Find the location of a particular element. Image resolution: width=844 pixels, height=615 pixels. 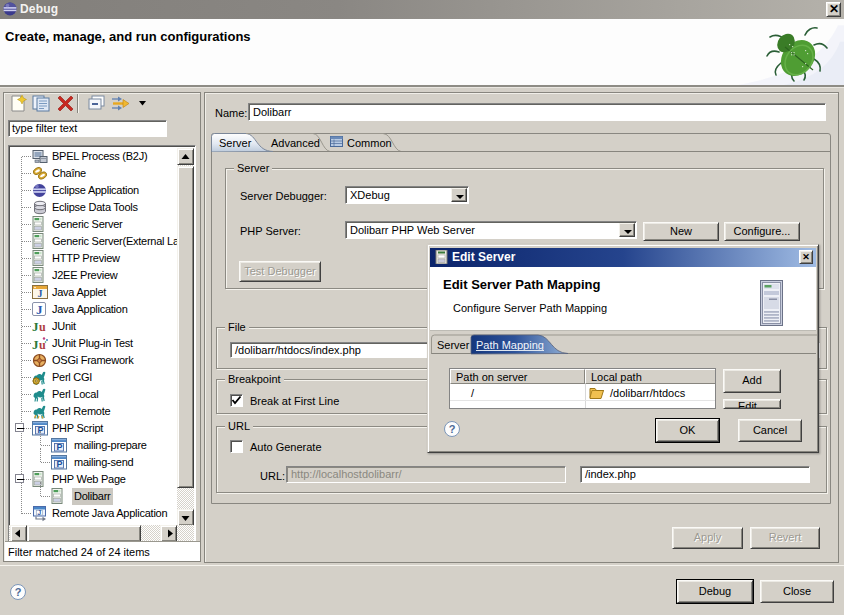

svg-text: Common is located at coordinates (370, 143).